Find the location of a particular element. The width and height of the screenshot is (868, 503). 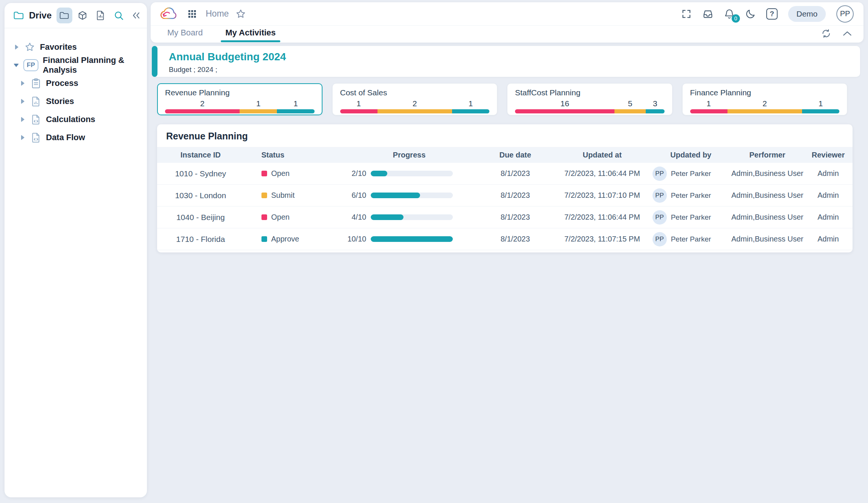

process-title-card: Annual Budgeting 2024 Budget ; 2024 ; is located at coordinates (506, 61).